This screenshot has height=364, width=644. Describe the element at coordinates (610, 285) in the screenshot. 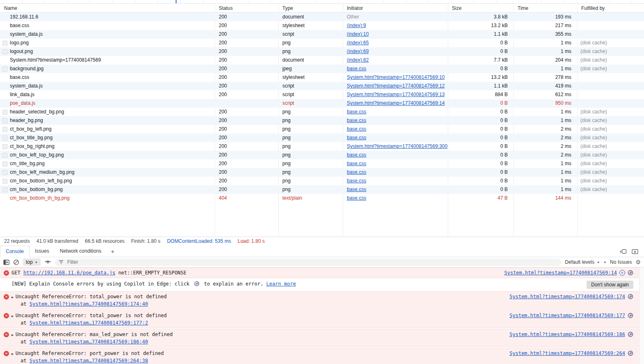

I see `dont-show-again-button: Don't show again` at that location.